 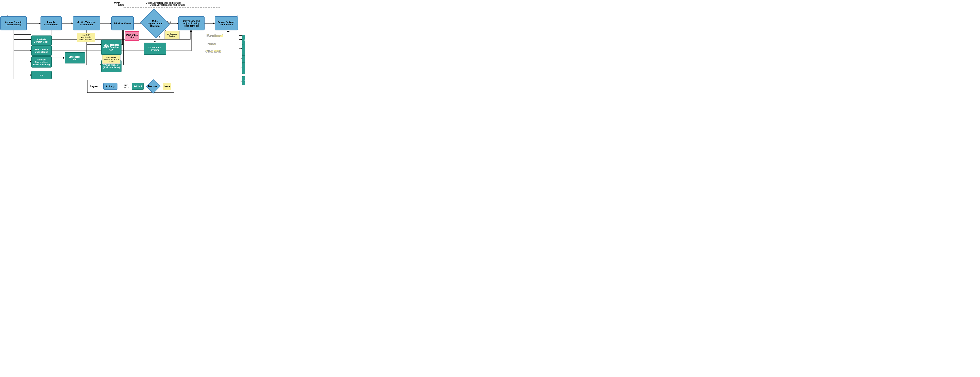 What do you see at coordinates (14, 24) in the screenshot?
I see `acquire-domain-activity: Acquire Domain Understanding` at bounding box center [14, 24].